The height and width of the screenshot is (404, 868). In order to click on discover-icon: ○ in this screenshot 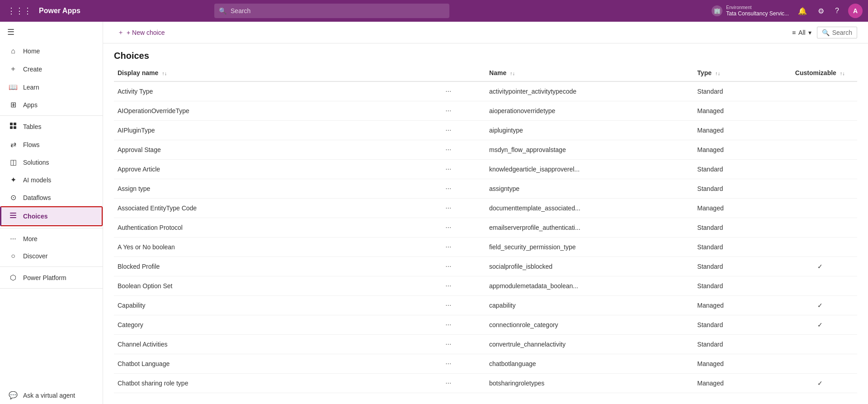, I will do `click(13, 256)`.